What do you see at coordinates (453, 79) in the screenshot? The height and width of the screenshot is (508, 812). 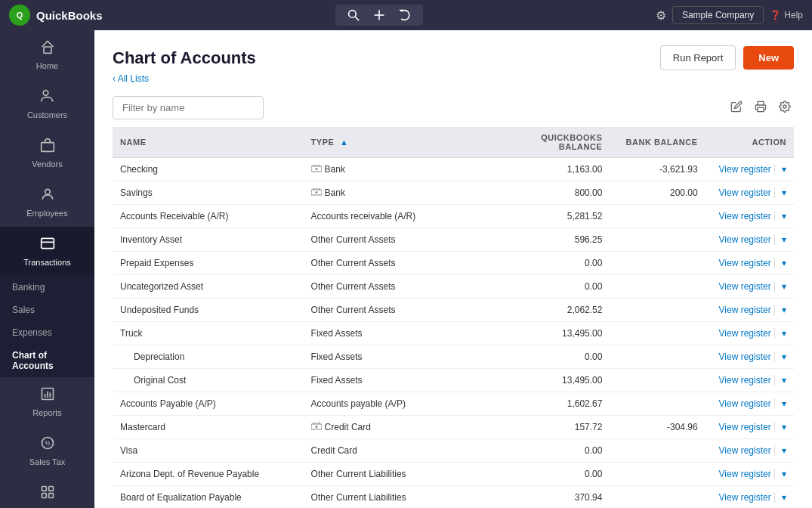 I see `breadcrumb: All Lists` at bounding box center [453, 79].